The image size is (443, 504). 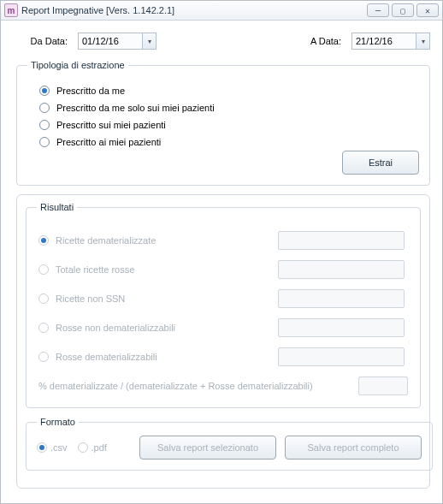 What do you see at coordinates (84, 448) in the screenshot?
I see `formato-radios: .csv .pdf` at bounding box center [84, 448].